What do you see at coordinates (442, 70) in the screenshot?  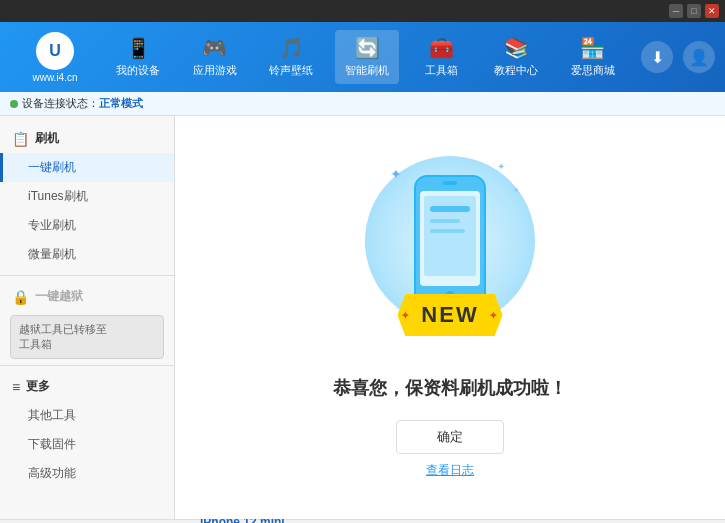 I see `nav-label-toolbox: 工具箱` at bounding box center [442, 70].